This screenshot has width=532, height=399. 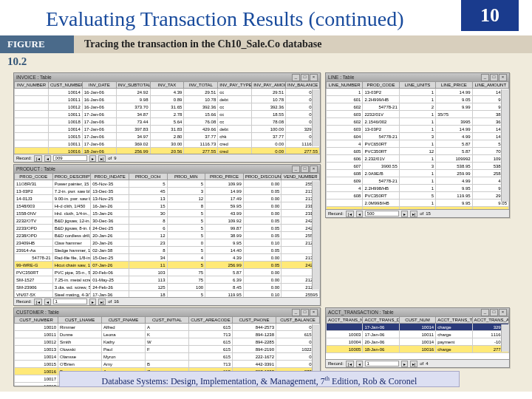 I want to click on table-row: 1001416-Jan-0624.924.3929.51cc29.510.00, so click(x=167, y=92).